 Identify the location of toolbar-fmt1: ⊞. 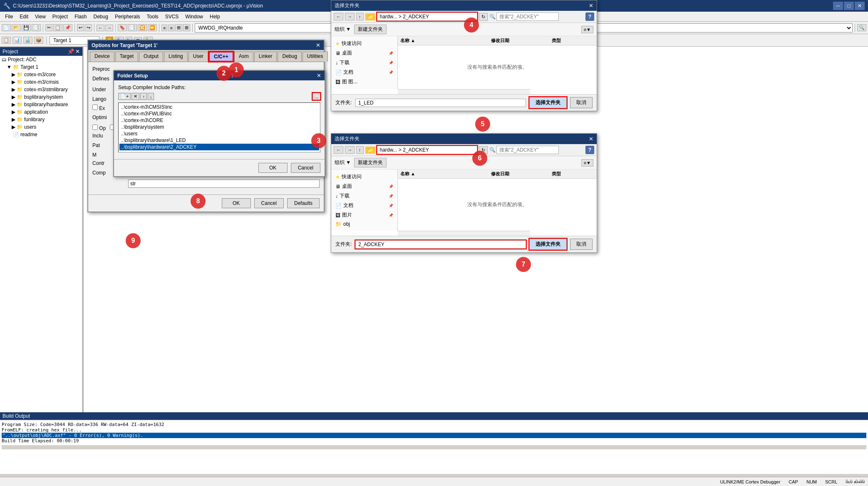
(179, 27).